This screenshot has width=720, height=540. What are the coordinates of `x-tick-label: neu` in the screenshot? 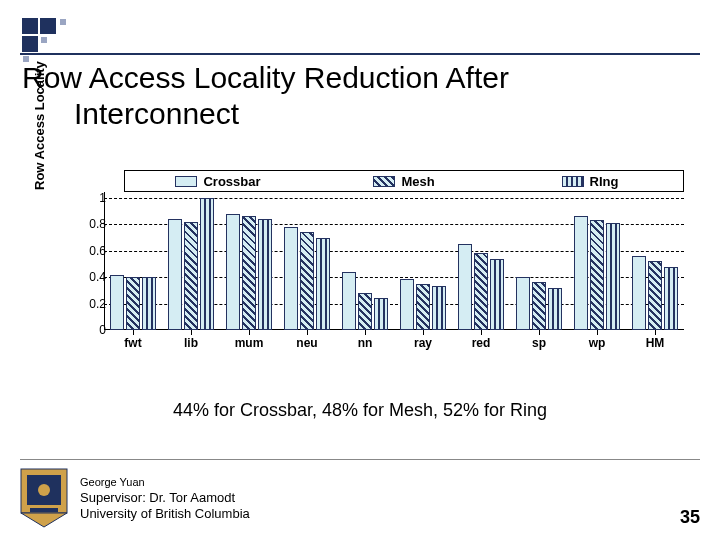 It's located at (307, 343).